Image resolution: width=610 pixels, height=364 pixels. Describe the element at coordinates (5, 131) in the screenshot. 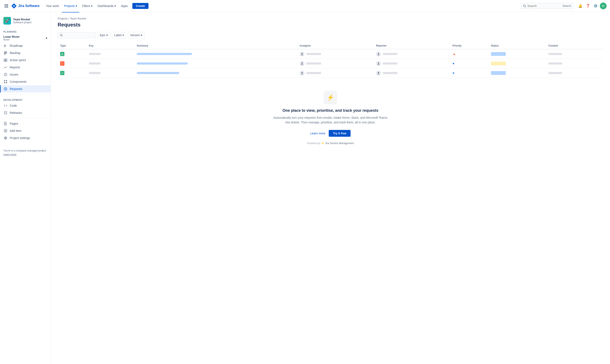

I see `add-icon` at that location.